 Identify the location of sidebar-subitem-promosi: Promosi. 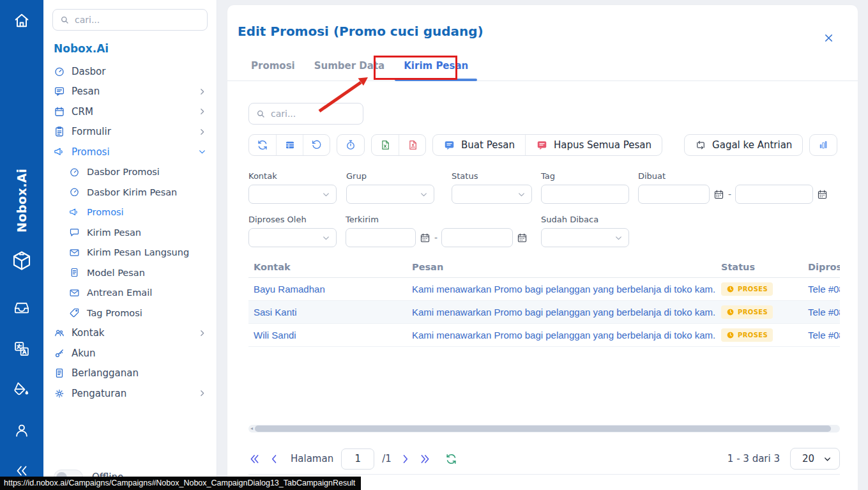
(130, 213).